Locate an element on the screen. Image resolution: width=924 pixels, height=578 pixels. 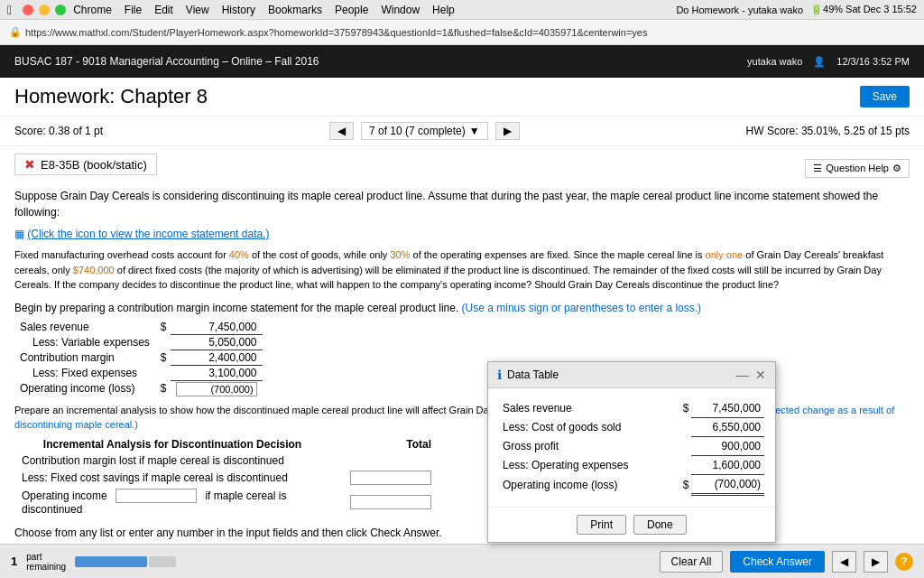
table-row: Less: Variable expenses 5,050,000 is located at coordinates (139, 341).